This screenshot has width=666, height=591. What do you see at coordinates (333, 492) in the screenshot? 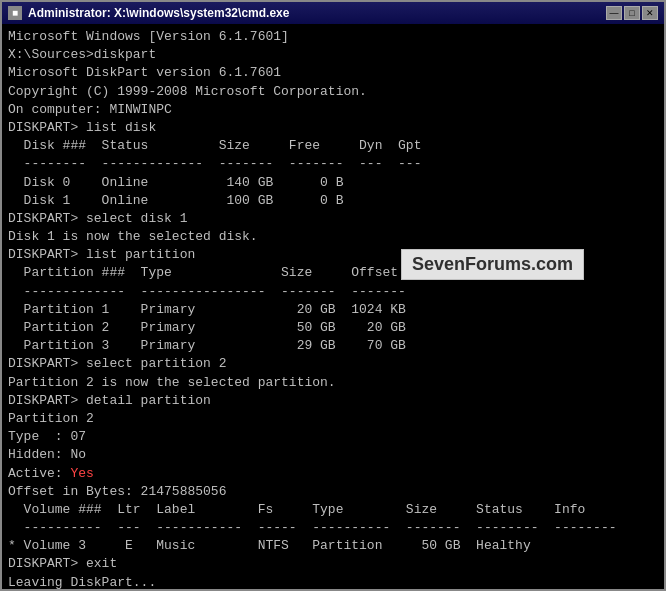
I see `terminal-line: Offset in Bytes: 21475885056` at bounding box center [333, 492].